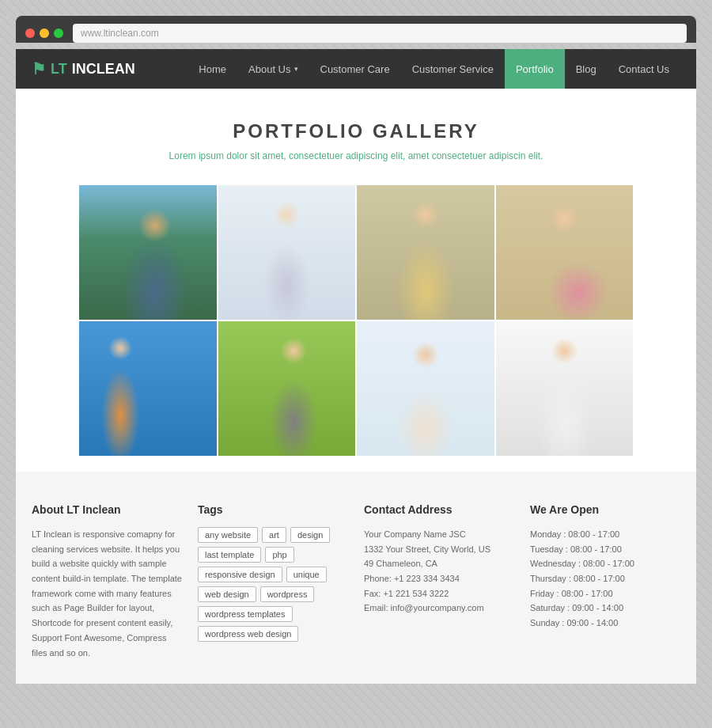 The image size is (712, 728). What do you see at coordinates (439, 582) in the screenshot?
I see `footer-contact: Contact Address Your Company Name JSC 13…` at bounding box center [439, 582].